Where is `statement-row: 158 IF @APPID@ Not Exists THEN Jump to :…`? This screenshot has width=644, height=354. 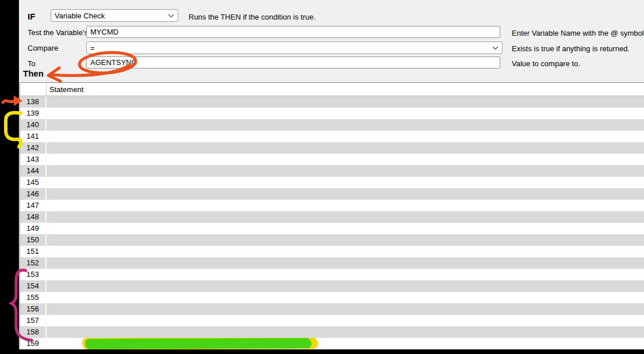
statement-row: 158 IF @APPID@ Not Exists THEN Jump to :… is located at coordinates (332, 332).